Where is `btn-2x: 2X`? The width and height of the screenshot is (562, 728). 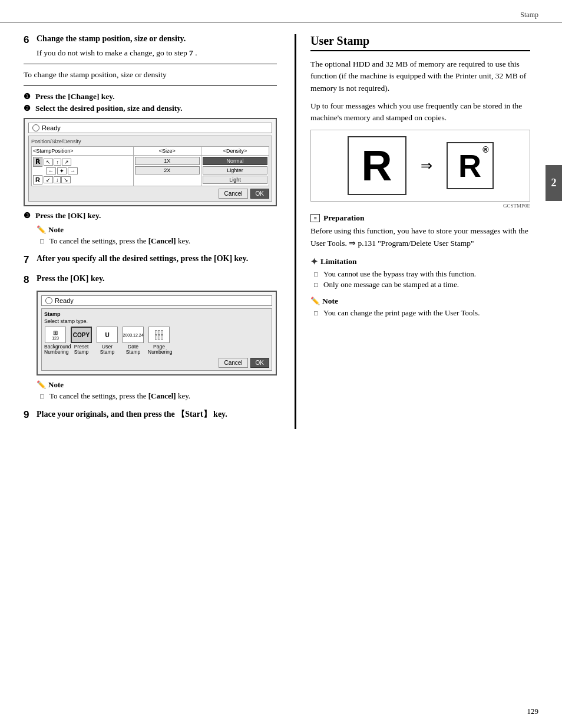
btn-2x: 2X is located at coordinates (167, 170).